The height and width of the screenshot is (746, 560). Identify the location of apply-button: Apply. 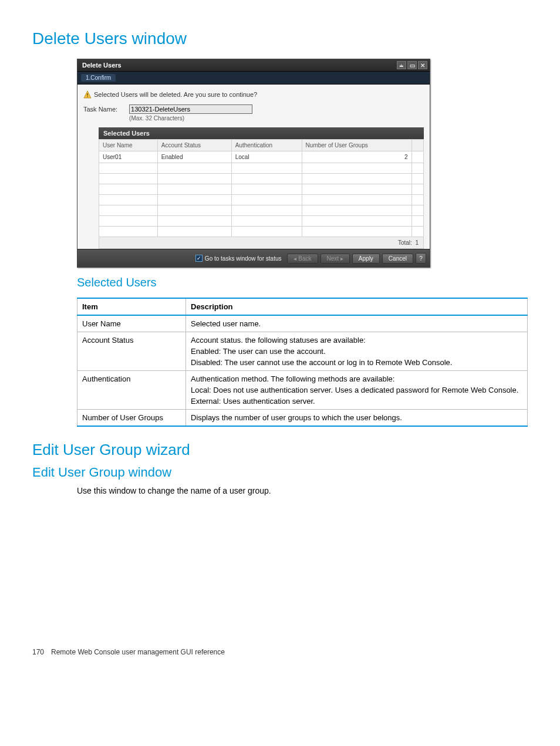
(366, 258).